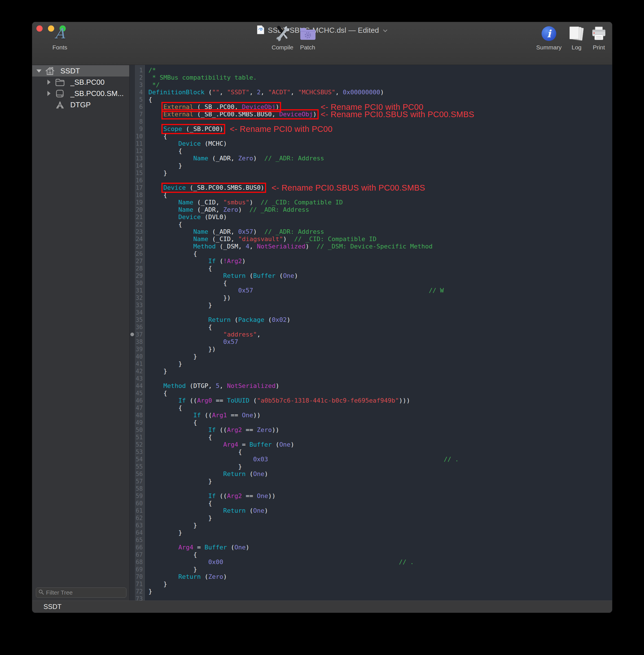 This screenshot has height=655, width=644. Describe the element at coordinates (371, 518) in the screenshot. I see `code-line: 62 }` at that location.